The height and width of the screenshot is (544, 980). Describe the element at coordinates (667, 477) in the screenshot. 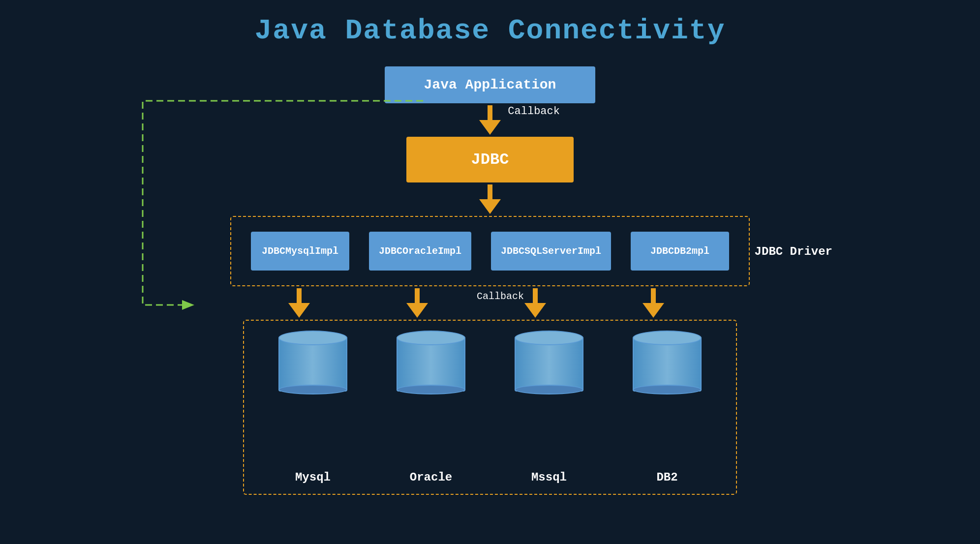

I see `db-label-db2: DB2` at that location.